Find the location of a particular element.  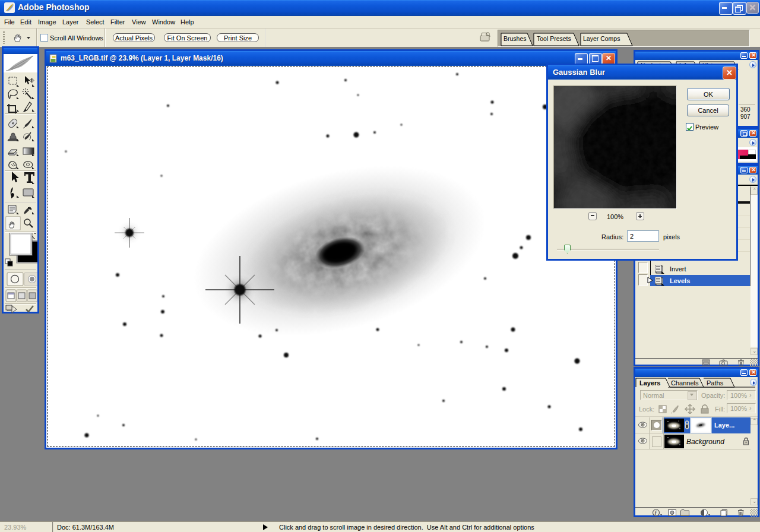

svg-text: Tool Presets is located at coordinates (554, 39).